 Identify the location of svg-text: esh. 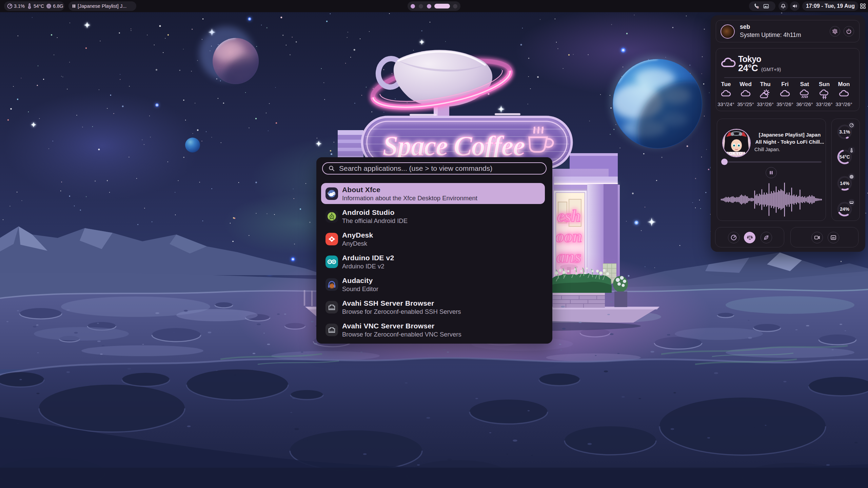
(569, 216).